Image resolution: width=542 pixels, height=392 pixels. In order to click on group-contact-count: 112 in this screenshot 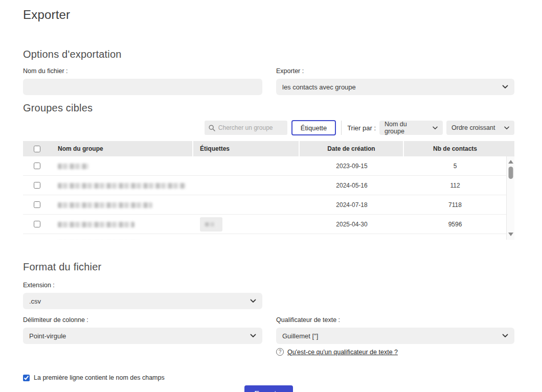, I will do `click(455, 186)`.